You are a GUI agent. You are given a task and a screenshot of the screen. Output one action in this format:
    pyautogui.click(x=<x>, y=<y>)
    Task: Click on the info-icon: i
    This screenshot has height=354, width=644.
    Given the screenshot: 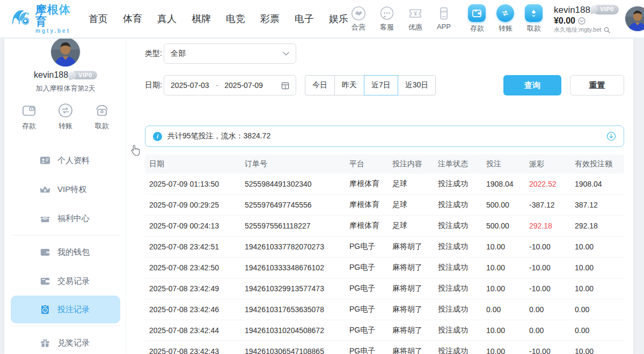 What is the action you would take?
    pyautogui.click(x=158, y=136)
    